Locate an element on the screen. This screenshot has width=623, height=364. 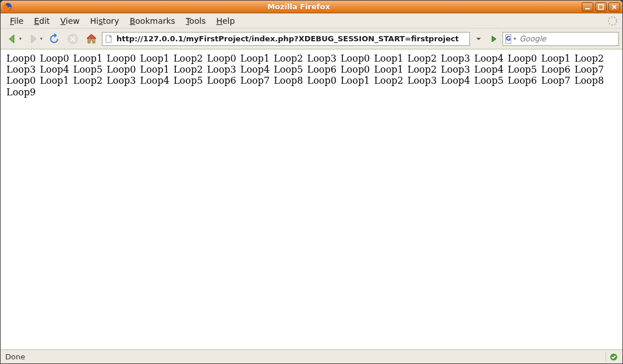
stop-icon is located at coordinates (73, 39).